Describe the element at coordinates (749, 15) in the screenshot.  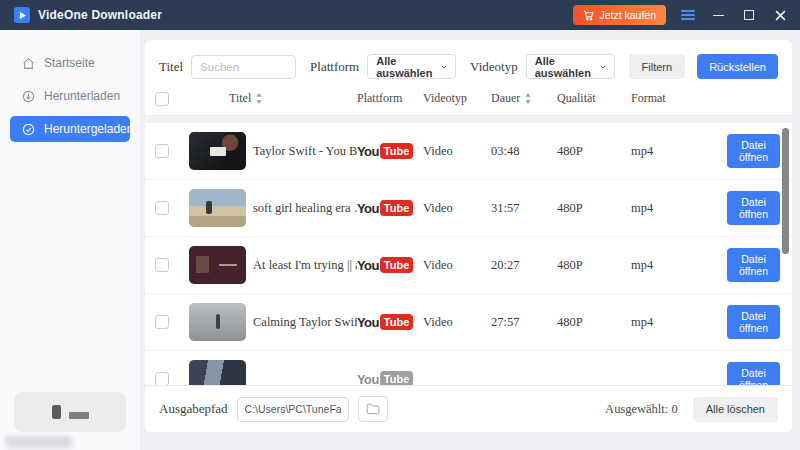
I see `maximize-icon` at that location.